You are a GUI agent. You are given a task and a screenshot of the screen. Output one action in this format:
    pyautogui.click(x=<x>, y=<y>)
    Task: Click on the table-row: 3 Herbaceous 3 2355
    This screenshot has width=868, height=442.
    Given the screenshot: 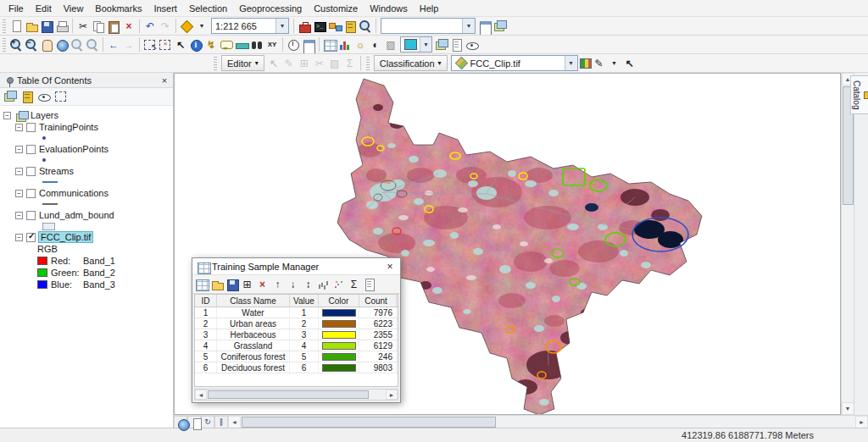 What is the action you would take?
    pyautogui.click(x=297, y=335)
    